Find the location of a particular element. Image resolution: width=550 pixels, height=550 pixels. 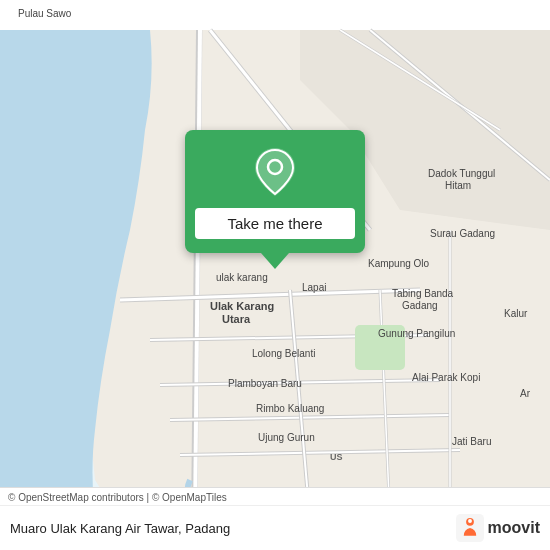

location-pin-icon is located at coordinates (275, 172).